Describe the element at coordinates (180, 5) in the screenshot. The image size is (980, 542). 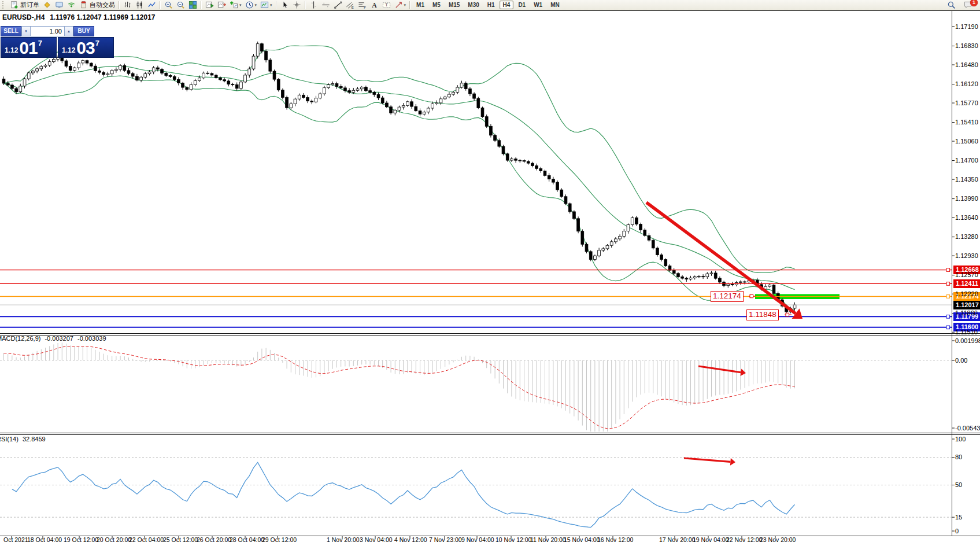
I see `zoom-out-button` at that location.